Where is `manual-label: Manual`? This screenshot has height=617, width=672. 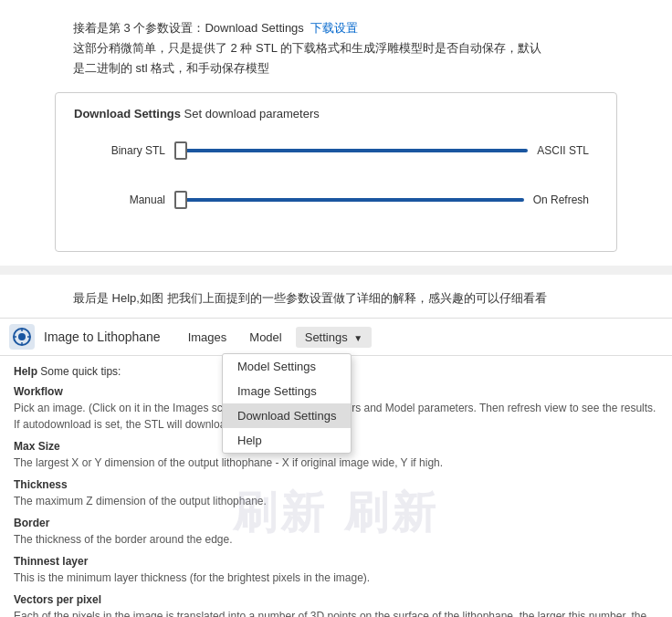
manual-label: Manual is located at coordinates (124, 200).